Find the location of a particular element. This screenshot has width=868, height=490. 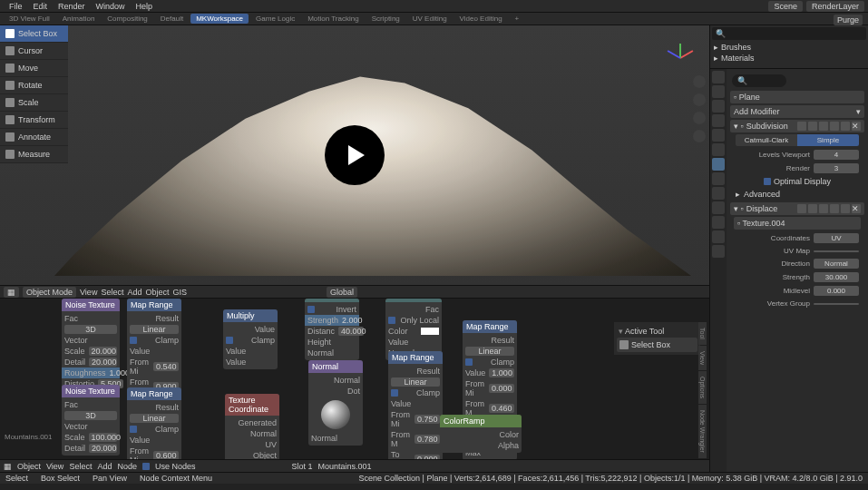

add-workspace-button: + is located at coordinates (517, 18).